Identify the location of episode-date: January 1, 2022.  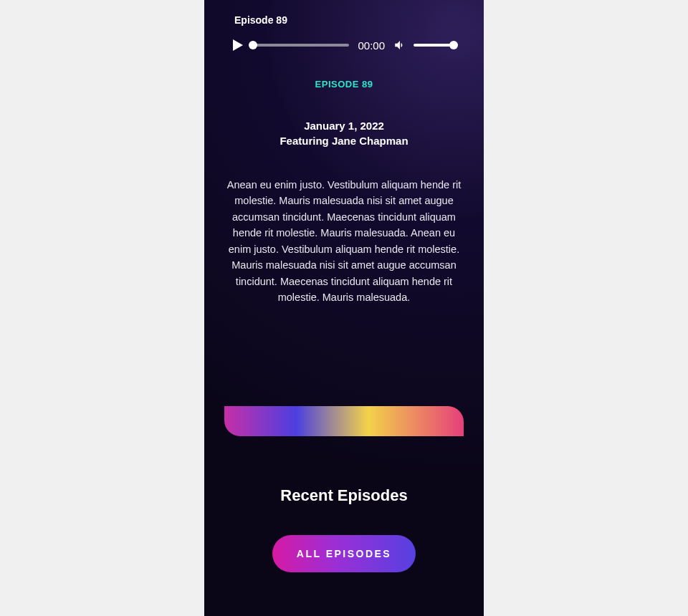
(344, 126).